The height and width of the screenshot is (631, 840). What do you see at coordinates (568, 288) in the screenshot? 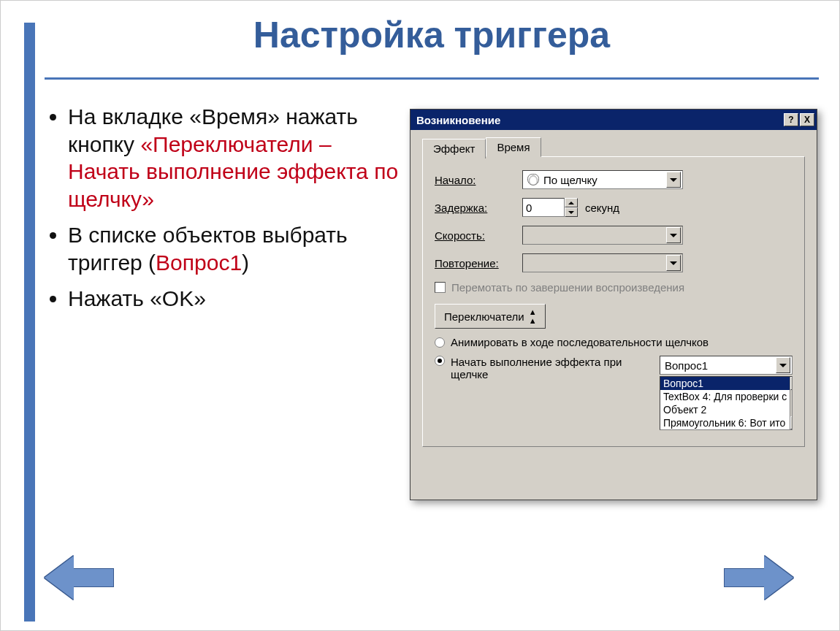
I see `rewind-label: Перемотать по завершении воспроизведения` at bounding box center [568, 288].